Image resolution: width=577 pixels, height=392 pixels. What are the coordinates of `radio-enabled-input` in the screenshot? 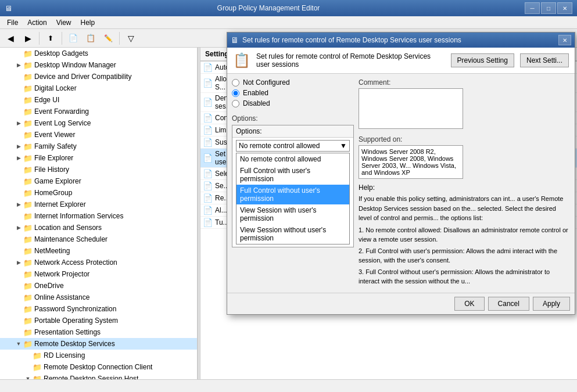 It's located at (236, 93).